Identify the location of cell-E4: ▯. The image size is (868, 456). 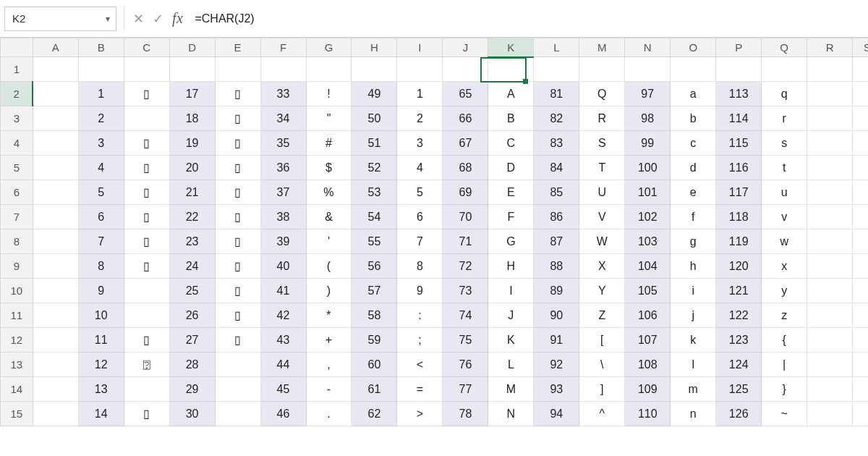
(237, 143).